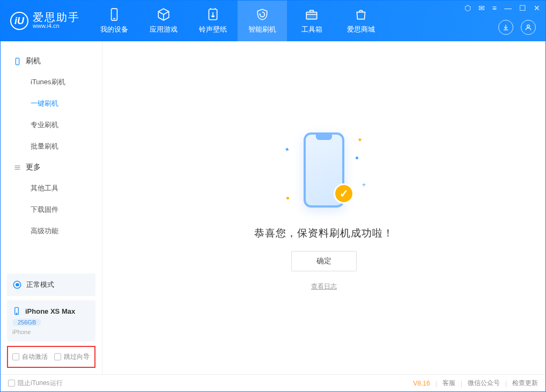 The height and width of the screenshot is (392, 546). What do you see at coordinates (361, 21) in the screenshot?
I see `tab-store: 爱思商城` at bounding box center [361, 21].